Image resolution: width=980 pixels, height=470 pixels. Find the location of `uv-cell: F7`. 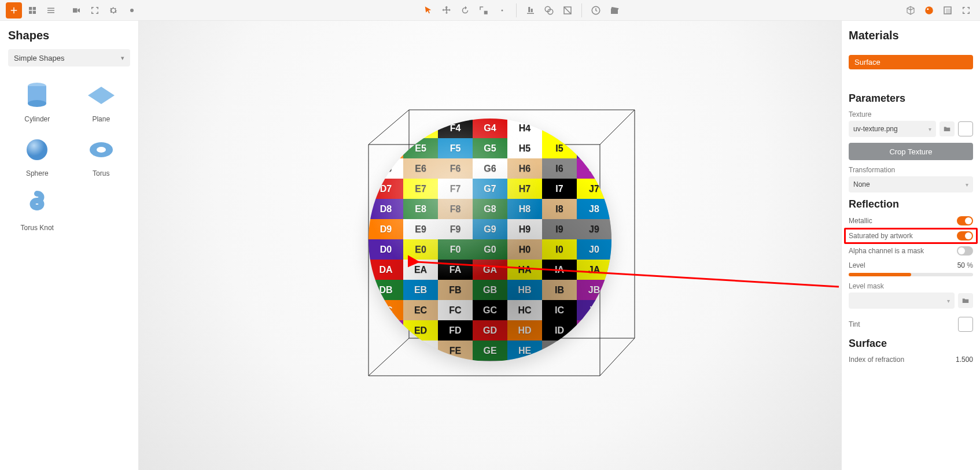

uv-cell: F7 is located at coordinates (455, 188).